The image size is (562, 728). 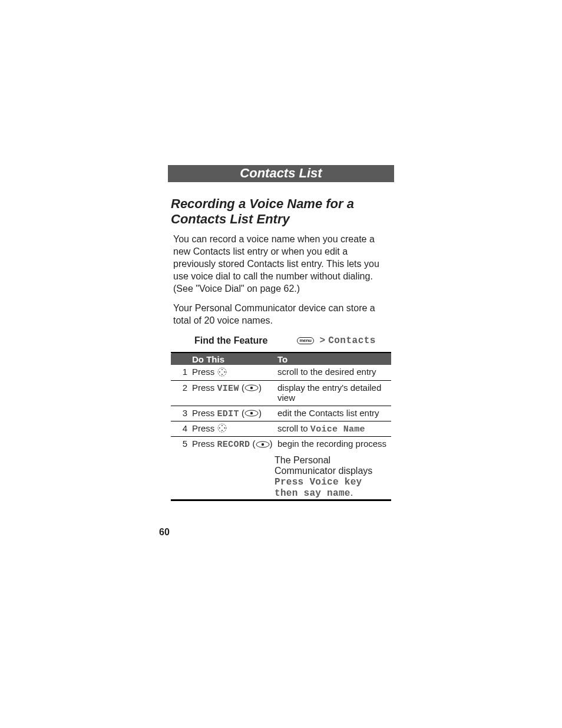 I want to click on page-number: 60, so click(x=164, y=532).